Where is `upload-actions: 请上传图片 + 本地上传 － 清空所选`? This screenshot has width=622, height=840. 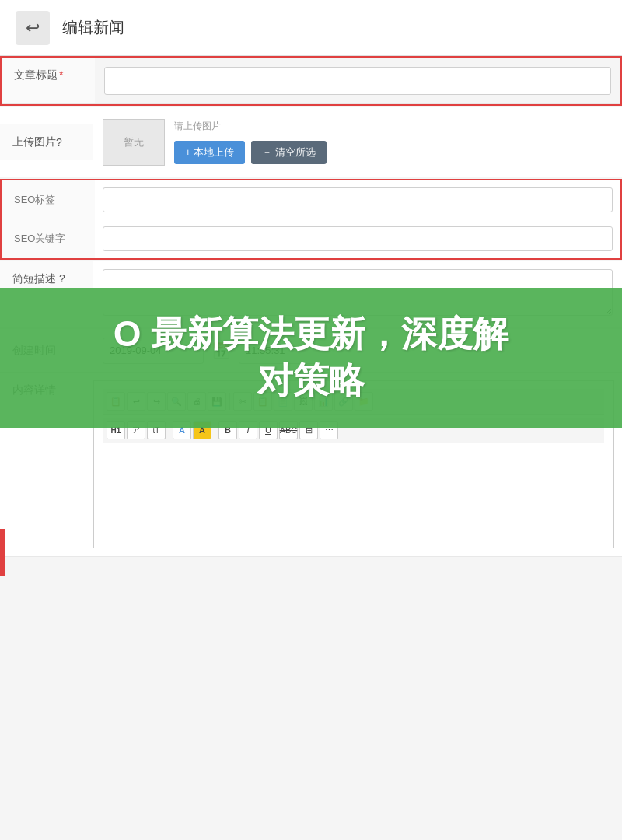 upload-actions: 请上传图片 + 本地上传 － 清空所选 is located at coordinates (250, 142).